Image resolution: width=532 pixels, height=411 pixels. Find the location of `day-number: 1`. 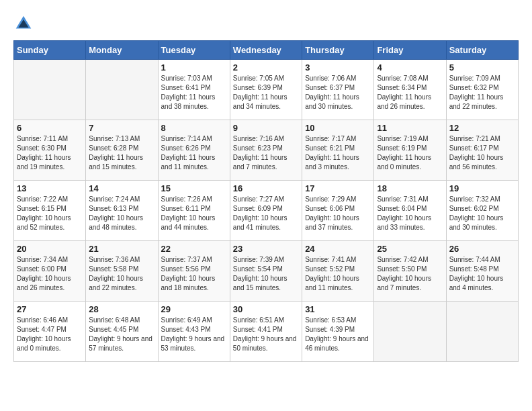

day-number: 1 is located at coordinates (194, 67).